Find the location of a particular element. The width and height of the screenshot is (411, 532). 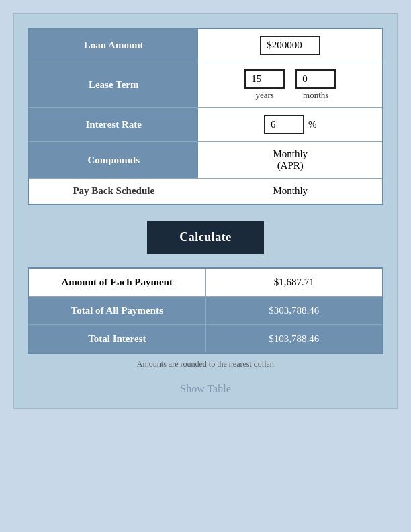

pay-back-value: Monthly is located at coordinates (290, 191).